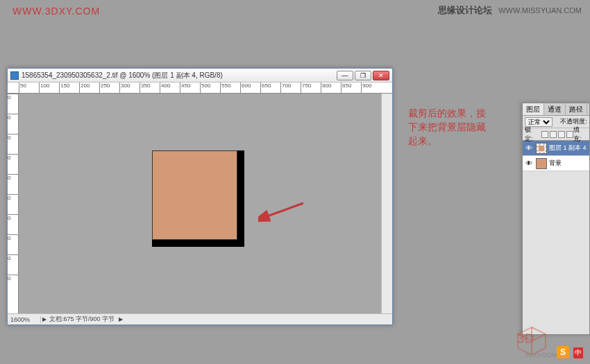 This screenshot has height=364, width=590. I want to click on ruler-tick: 350, so click(150, 87).